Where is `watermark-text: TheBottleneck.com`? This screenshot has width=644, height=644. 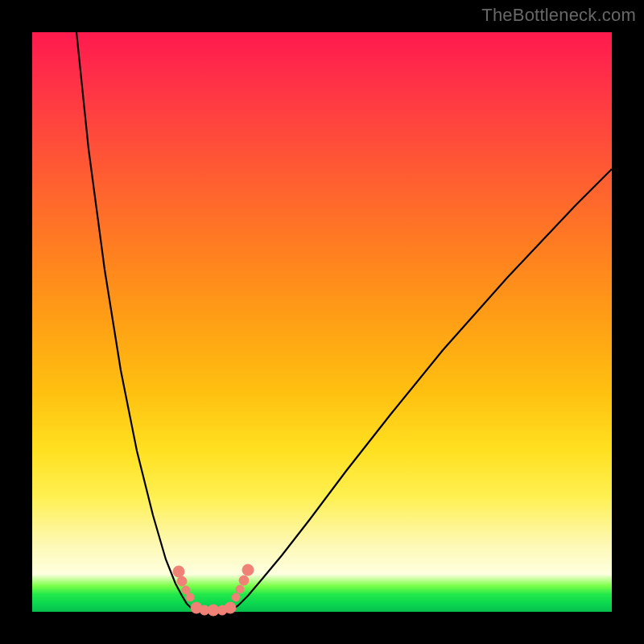
watermark-text: TheBottleneck.com is located at coordinates (559, 15).